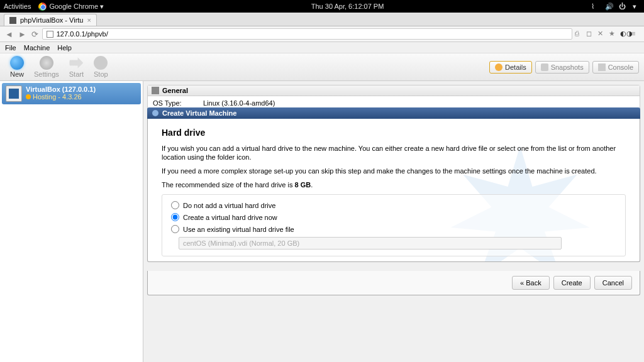 The height and width of the screenshot is (362, 644). Describe the element at coordinates (57, 97) in the screenshot. I see `vm-host-status: Hosting - 4.3.26` at that location.